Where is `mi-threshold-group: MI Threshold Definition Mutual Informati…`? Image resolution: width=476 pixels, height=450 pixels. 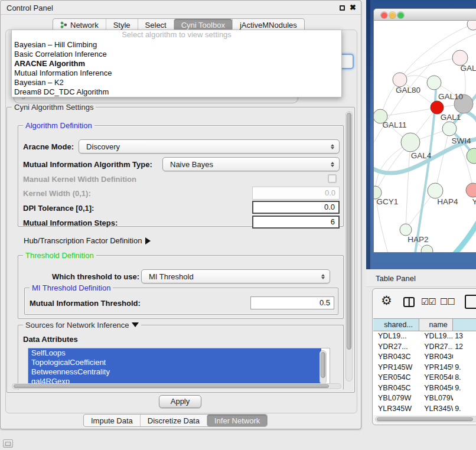 mi-threshold-group: MI Threshold Definition Mutual Informati… is located at coordinates (181, 301).